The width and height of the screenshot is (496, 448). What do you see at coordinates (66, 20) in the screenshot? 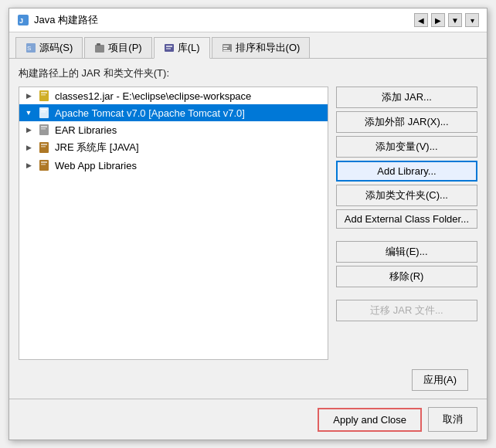
I see `dialog-title: Java 构建路径` at bounding box center [66, 20].